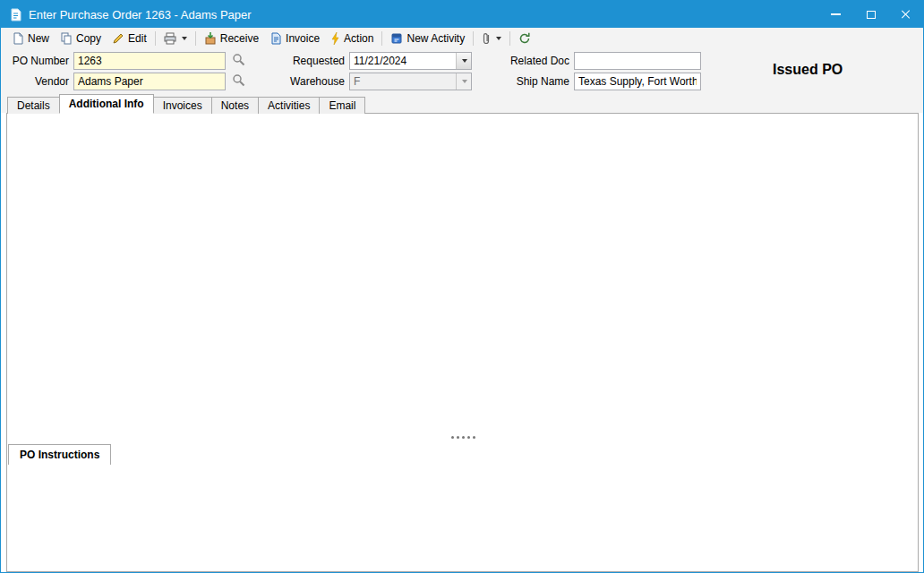 Image resolution: width=924 pixels, height=573 pixels. Describe the element at coordinates (428, 38) in the screenshot. I see `new-activity-button: New Activity` at that location.